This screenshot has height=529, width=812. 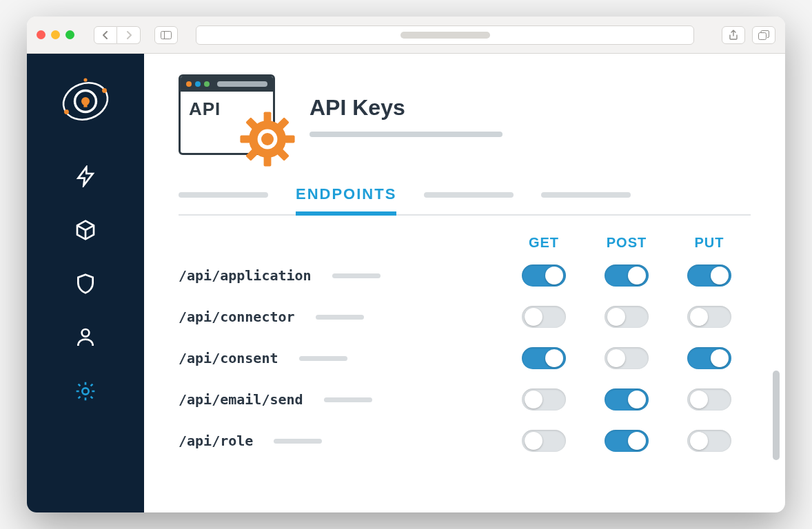 I want to click on endpoint-path: /api/role, so click(x=216, y=441).